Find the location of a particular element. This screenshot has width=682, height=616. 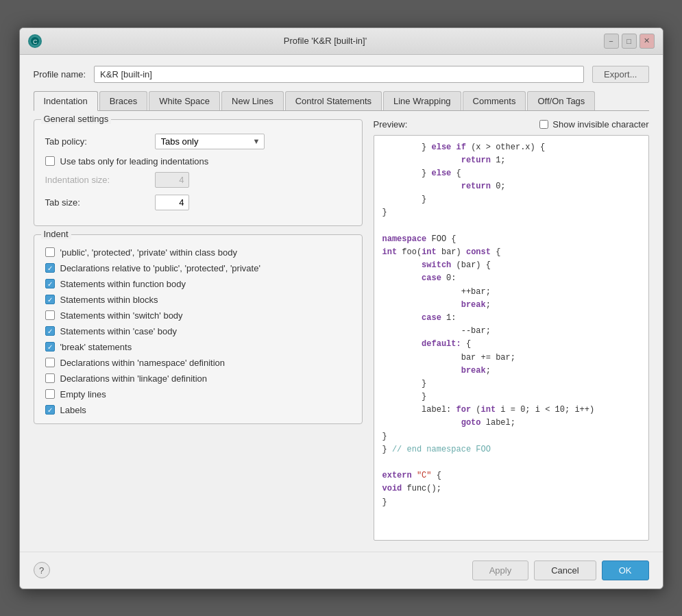

tab-offon: Off/On Tags is located at coordinates (561, 101).